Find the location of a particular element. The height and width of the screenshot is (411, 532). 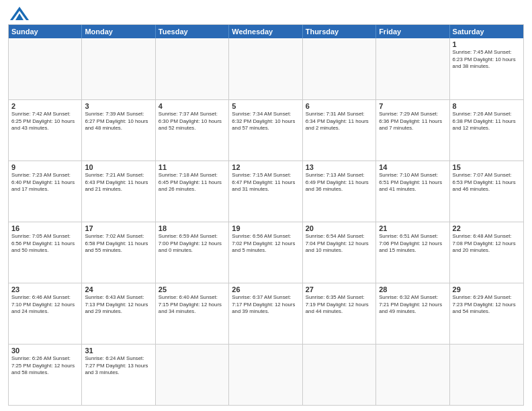

day-number: 26 is located at coordinates (265, 289).